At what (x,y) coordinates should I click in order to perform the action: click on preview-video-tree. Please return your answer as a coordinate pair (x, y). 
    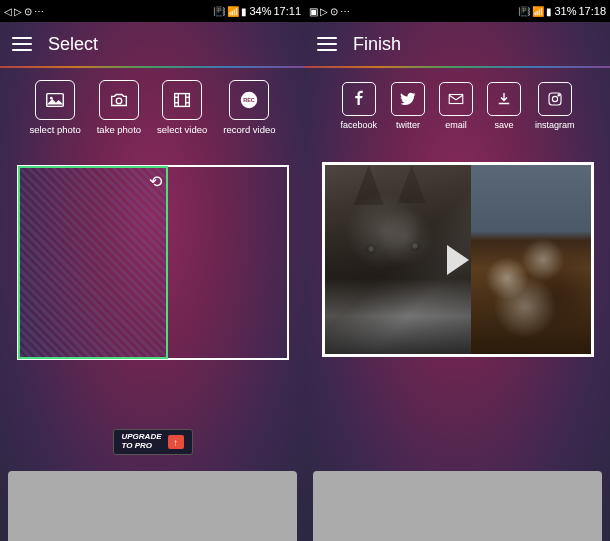
    Looking at the image, I should click on (531, 260).